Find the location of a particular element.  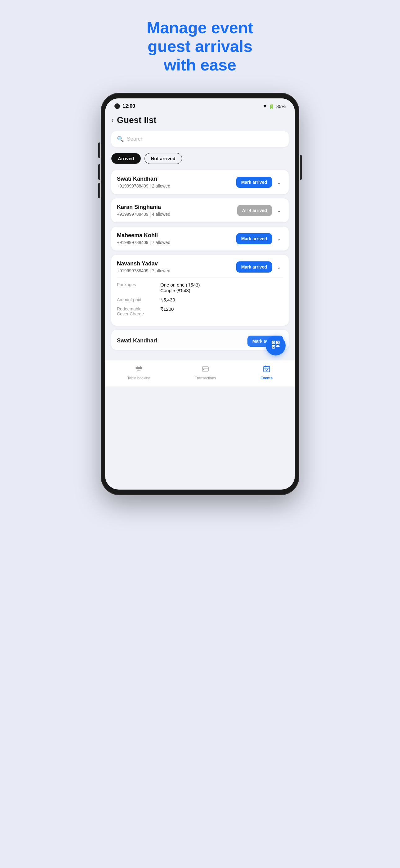

chevron-down-icon-1: ⌄ is located at coordinates (279, 182).